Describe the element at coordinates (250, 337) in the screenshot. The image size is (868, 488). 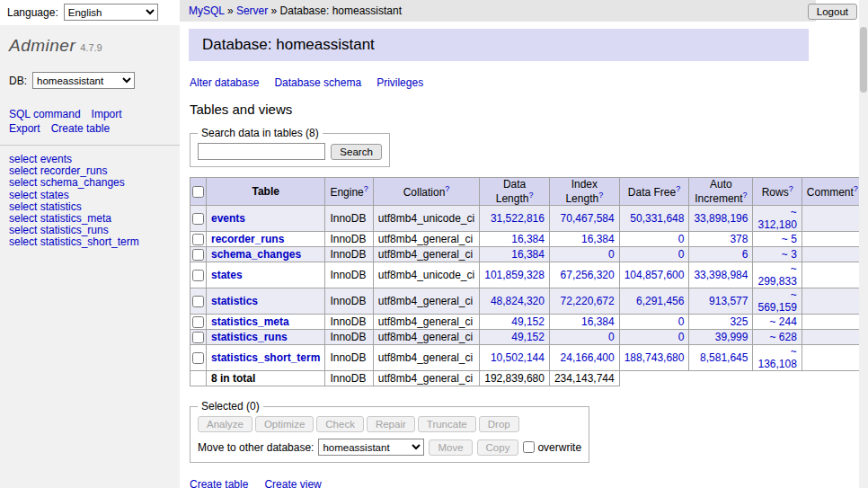
I see `table-name-link: statistics_runs` at that location.